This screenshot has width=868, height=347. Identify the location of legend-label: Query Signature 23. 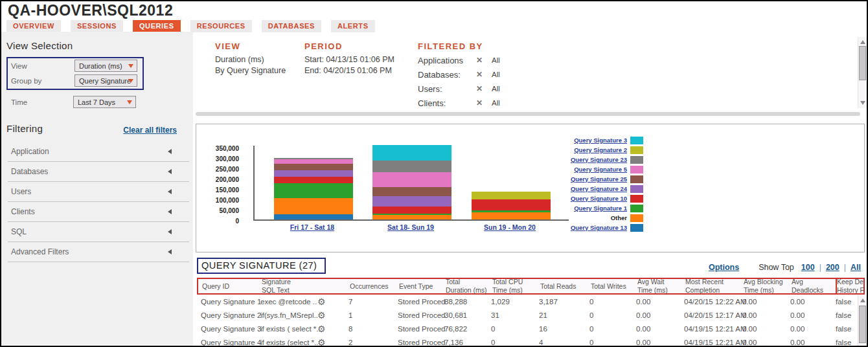
(599, 159).